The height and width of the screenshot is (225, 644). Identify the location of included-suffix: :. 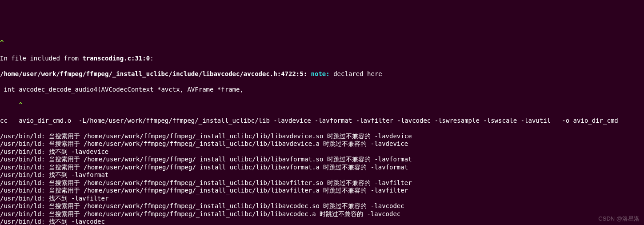
(152, 58).